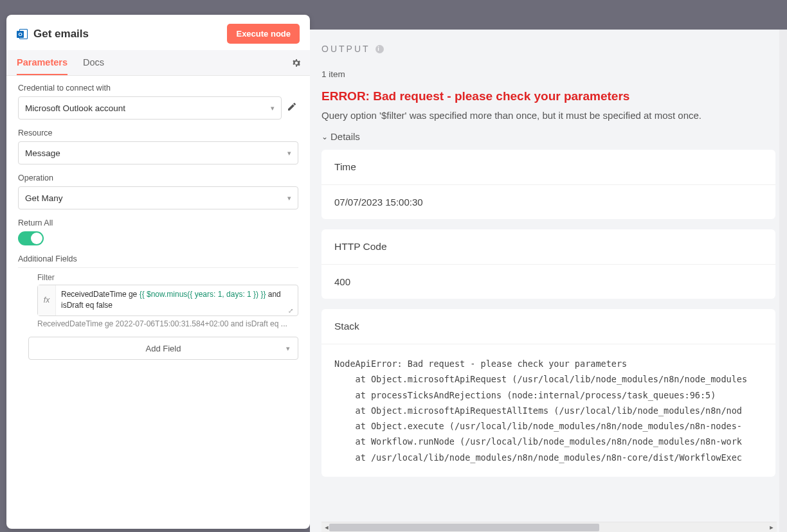 This screenshot has width=787, height=532. Describe the element at coordinates (163, 348) in the screenshot. I see `add-field-button: Add Field ▾` at that location.